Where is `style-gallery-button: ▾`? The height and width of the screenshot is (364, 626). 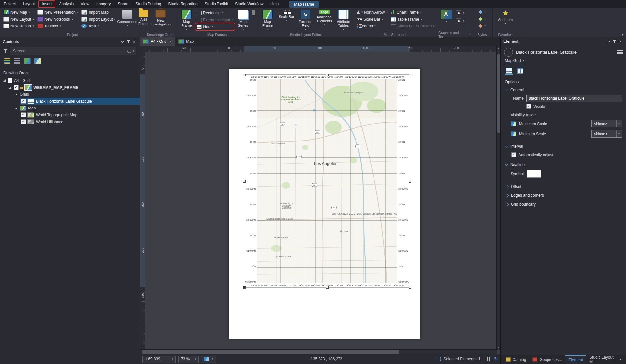 style-gallery-button: ▾ is located at coordinates (482, 12).